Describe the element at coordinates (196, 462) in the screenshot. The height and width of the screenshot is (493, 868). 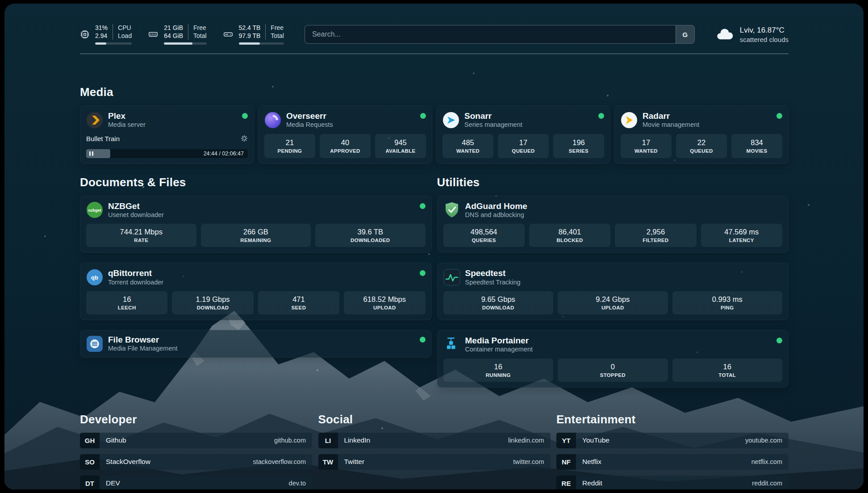
I see `bookmark-stackoverflow: SO StackOverflow stackoverflow.com` at that location.